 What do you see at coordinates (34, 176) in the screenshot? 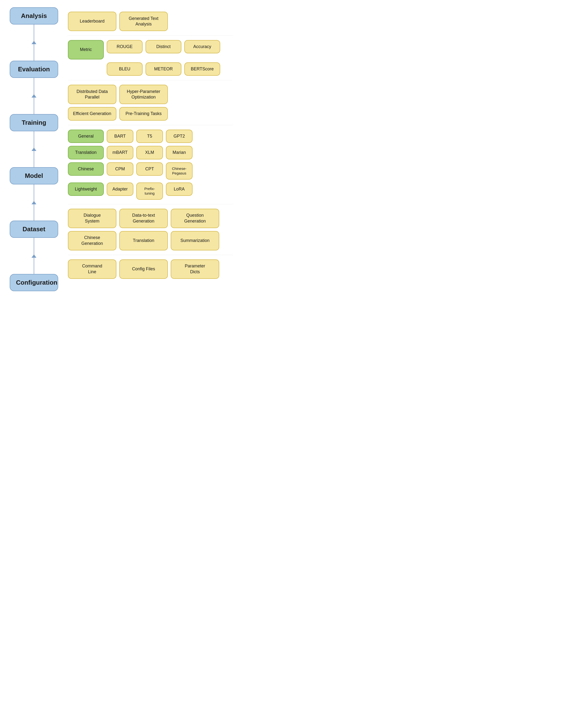
I see `left-box-model: Model` at bounding box center [34, 176].